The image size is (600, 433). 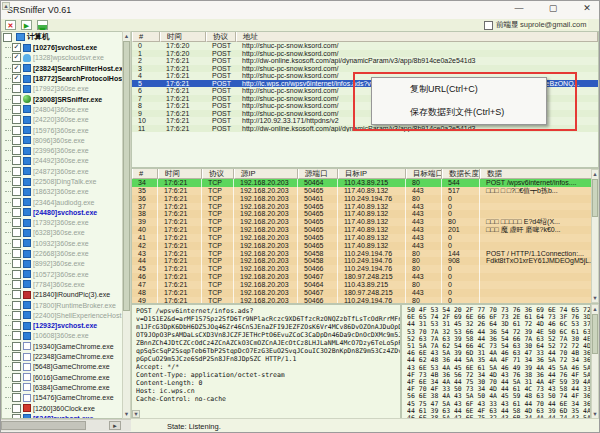 What do you see at coordinates (66, 274) in the screenshot?
I see `process-item: [10572]360se.exe` at bounding box center [66, 274].